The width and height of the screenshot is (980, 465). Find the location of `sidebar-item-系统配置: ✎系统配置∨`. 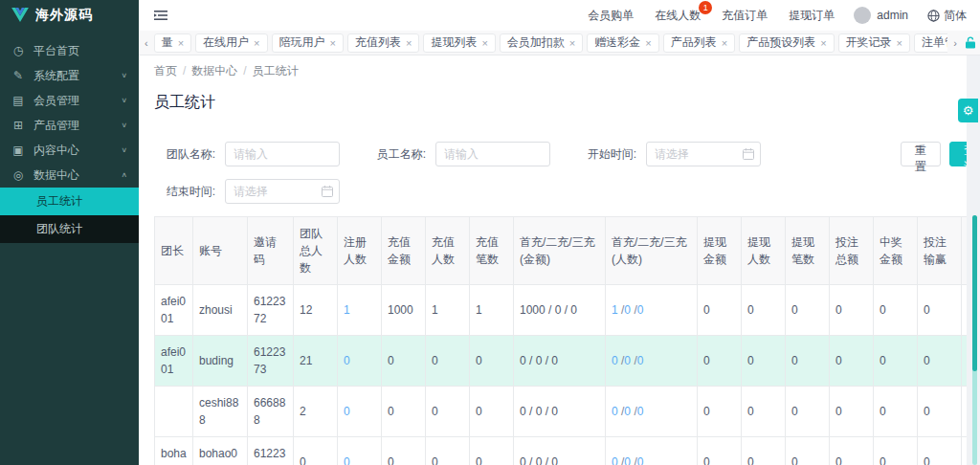

sidebar-item-系统配置: ✎系统配置∨ is located at coordinates (69, 76).